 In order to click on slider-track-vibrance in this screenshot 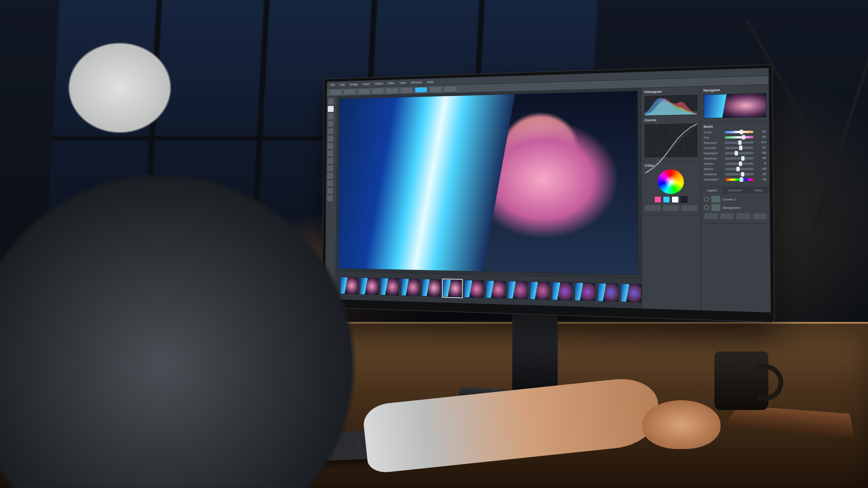, I will do `click(740, 174)`.